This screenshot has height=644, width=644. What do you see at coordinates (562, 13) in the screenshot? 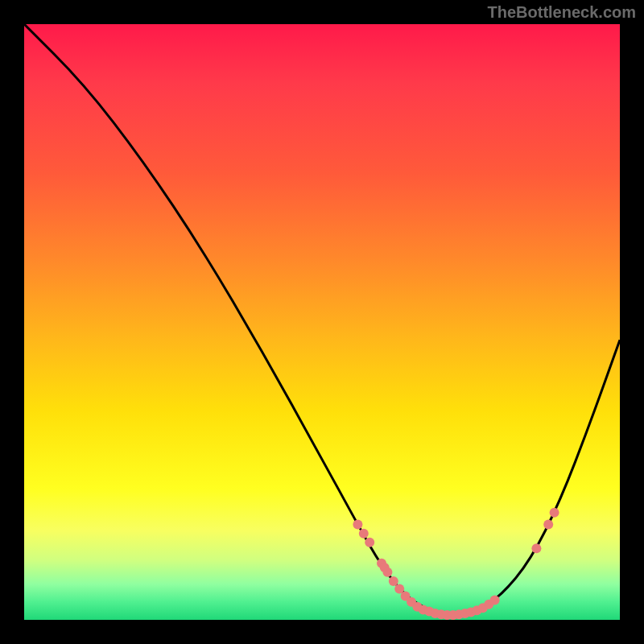
I see `attribution-text: TheBottleneck.com` at bounding box center [562, 13].